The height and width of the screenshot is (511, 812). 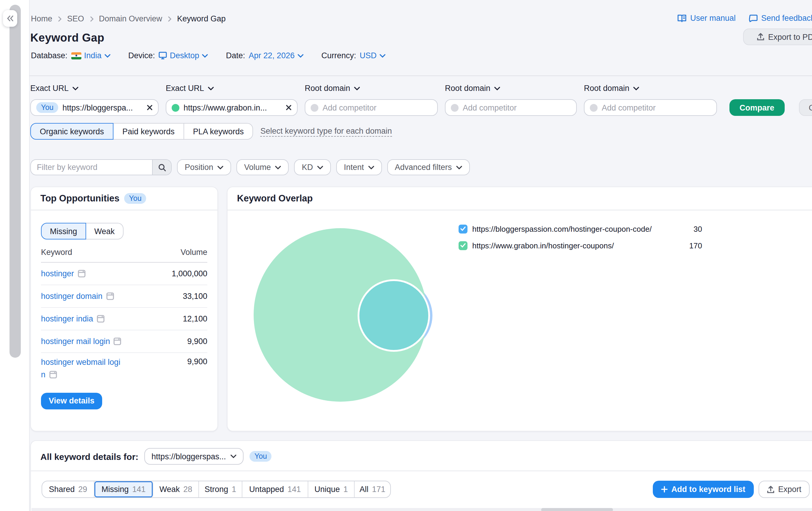 I want to click on header-divider, so click(x=420, y=76).